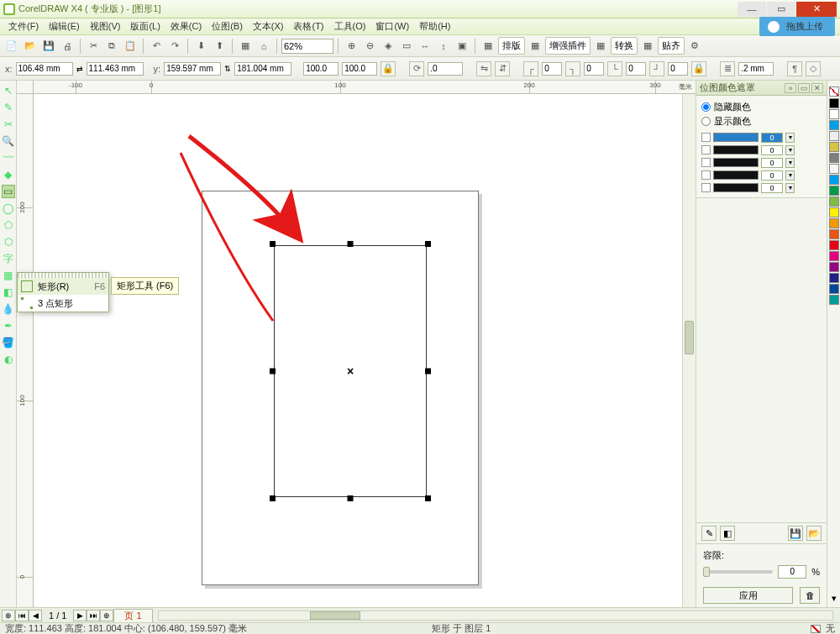 This screenshot has width=840, height=634. I want to click on resize-handle-w, so click(272, 371).